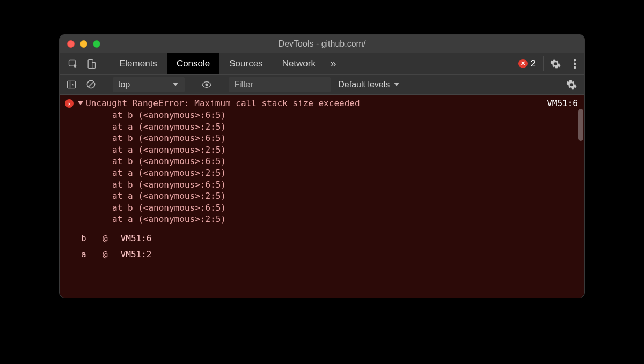 The height and width of the screenshot is (364, 644). What do you see at coordinates (73, 63) in the screenshot?
I see `inspect-element-icon` at bounding box center [73, 63].